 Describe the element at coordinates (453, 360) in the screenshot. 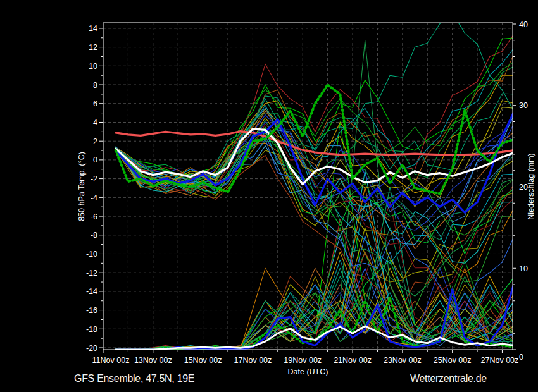

I see `svg-text: 25Nov 00z` at that location.